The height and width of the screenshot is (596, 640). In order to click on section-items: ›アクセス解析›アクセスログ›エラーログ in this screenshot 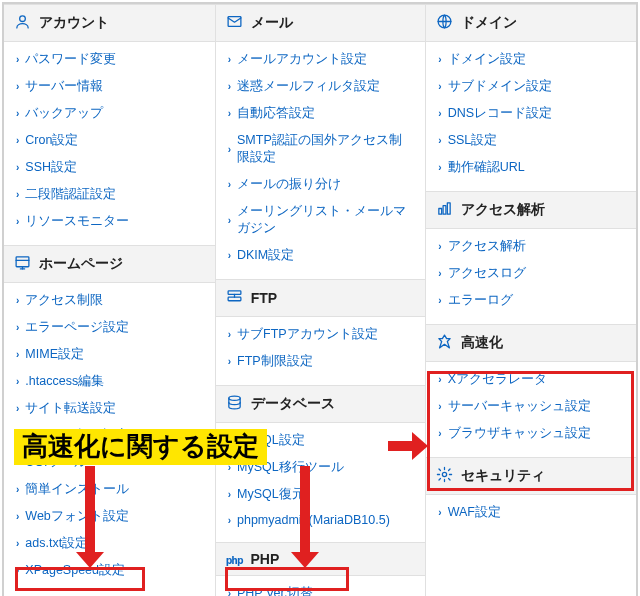, I will do `click(531, 276)`.